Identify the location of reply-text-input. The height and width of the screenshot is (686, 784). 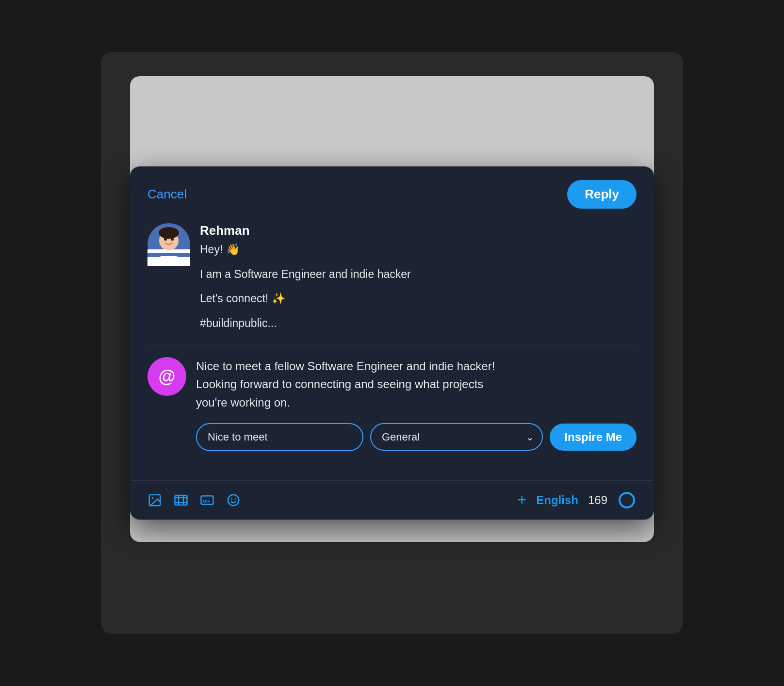
(279, 437).